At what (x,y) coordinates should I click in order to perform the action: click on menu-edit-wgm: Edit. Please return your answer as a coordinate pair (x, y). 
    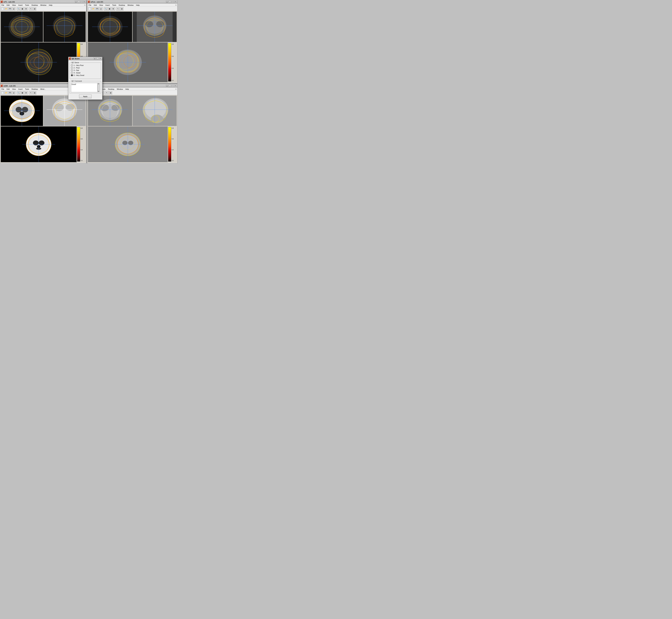
    Looking at the image, I should click on (8, 89).